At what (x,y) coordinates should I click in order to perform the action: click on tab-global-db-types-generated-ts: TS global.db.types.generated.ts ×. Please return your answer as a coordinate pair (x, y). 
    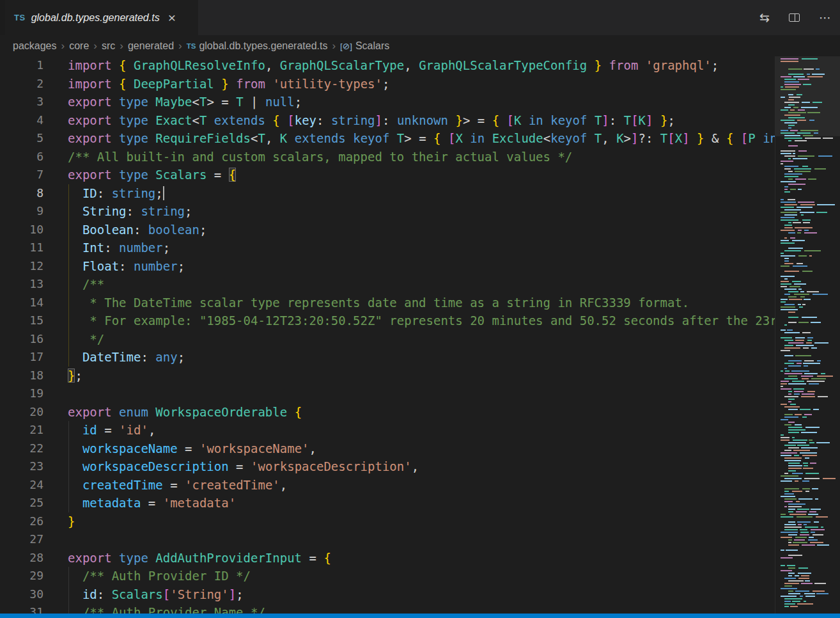
    Looking at the image, I should click on (102, 18).